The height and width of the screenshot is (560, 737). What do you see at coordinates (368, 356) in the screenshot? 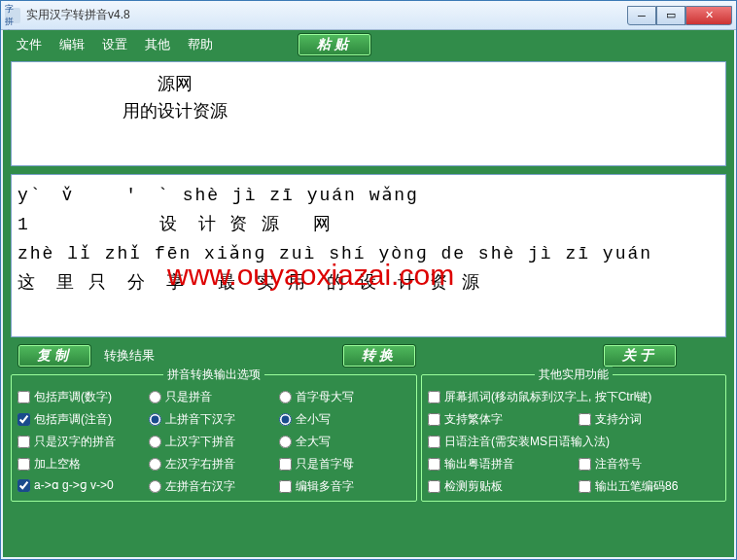
I see `action-row: 复制 转换结果 转换 关于` at bounding box center [368, 356].